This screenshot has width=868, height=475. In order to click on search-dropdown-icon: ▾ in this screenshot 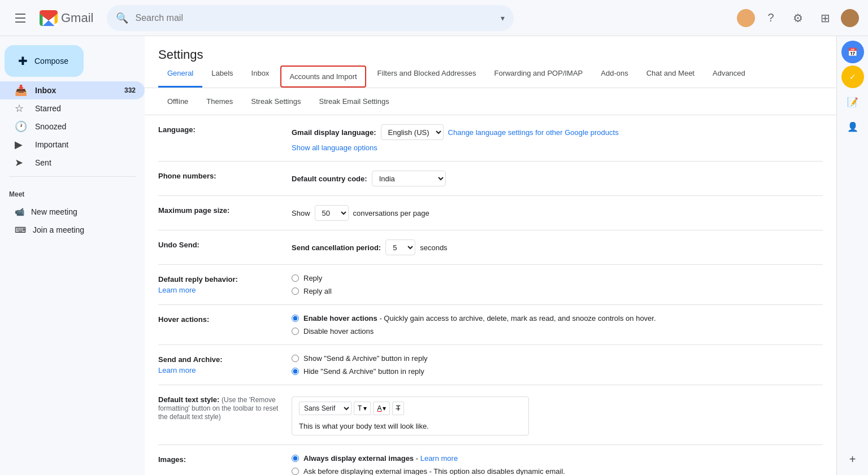, I will do `click(503, 18)`.